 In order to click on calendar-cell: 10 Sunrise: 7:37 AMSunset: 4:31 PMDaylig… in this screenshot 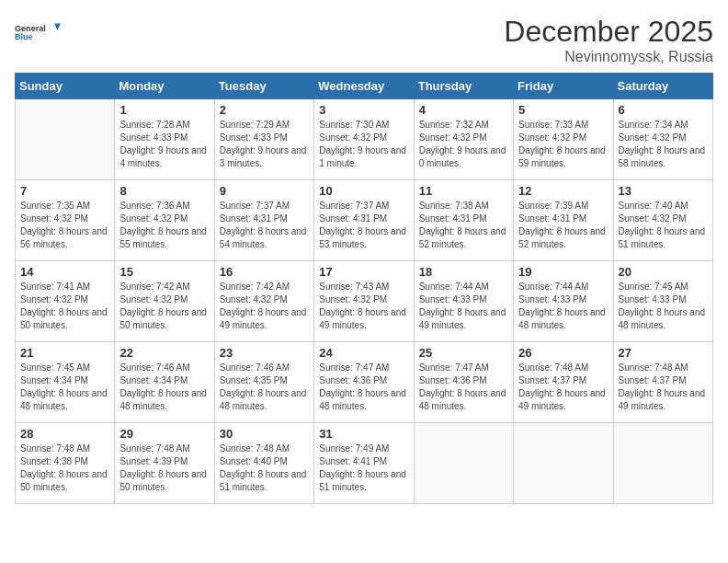, I will do `click(364, 221)`.